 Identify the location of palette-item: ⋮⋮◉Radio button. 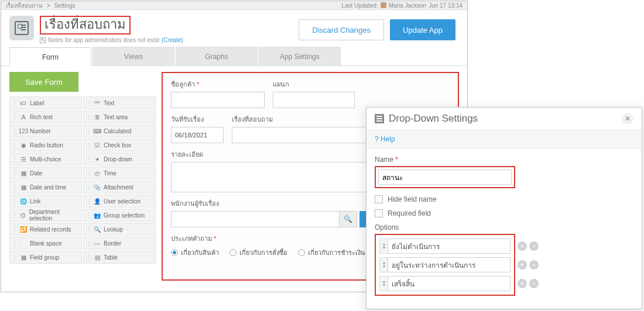
(46, 145).